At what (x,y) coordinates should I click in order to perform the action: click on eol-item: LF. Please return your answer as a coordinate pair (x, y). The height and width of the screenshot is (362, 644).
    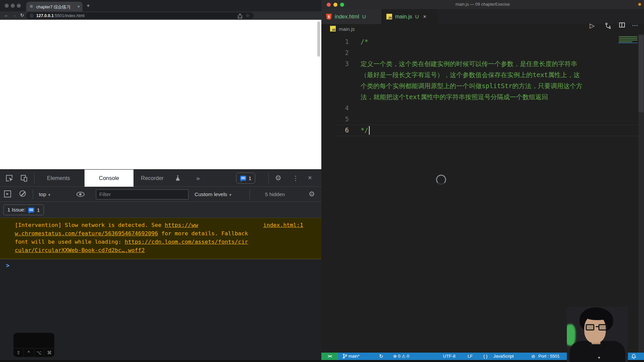
    Looking at the image, I should click on (470, 356).